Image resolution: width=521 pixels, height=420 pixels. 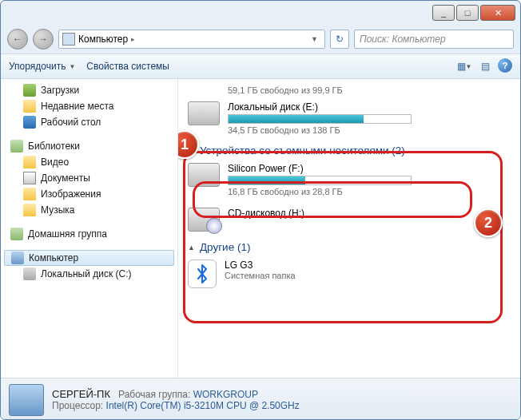 What do you see at coordinates (43, 39) in the screenshot?
I see `forward-button: →` at bounding box center [43, 39].